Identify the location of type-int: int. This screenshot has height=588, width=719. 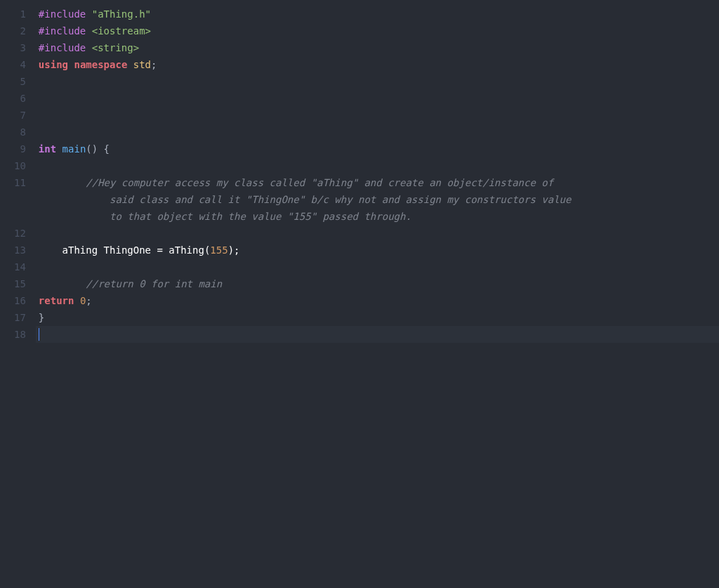
(48, 149).